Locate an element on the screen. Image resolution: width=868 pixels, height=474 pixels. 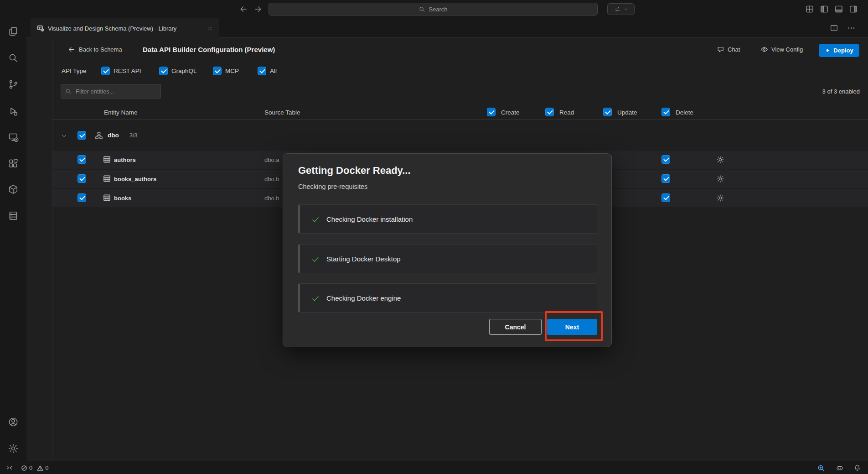
tab-strip: Visualize and Design Schema (Preview) - … is located at coordinates (447, 28).